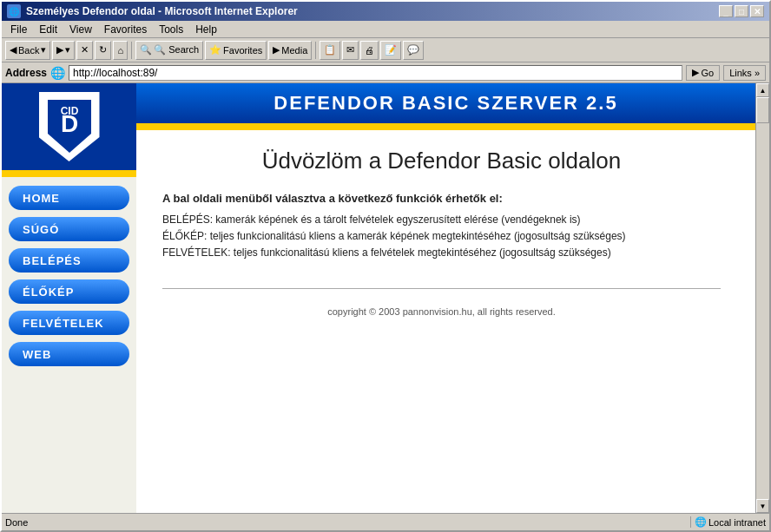  Describe the element at coordinates (290, 50) in the screenshot. I see `media-button: ▶ Media` at that location.